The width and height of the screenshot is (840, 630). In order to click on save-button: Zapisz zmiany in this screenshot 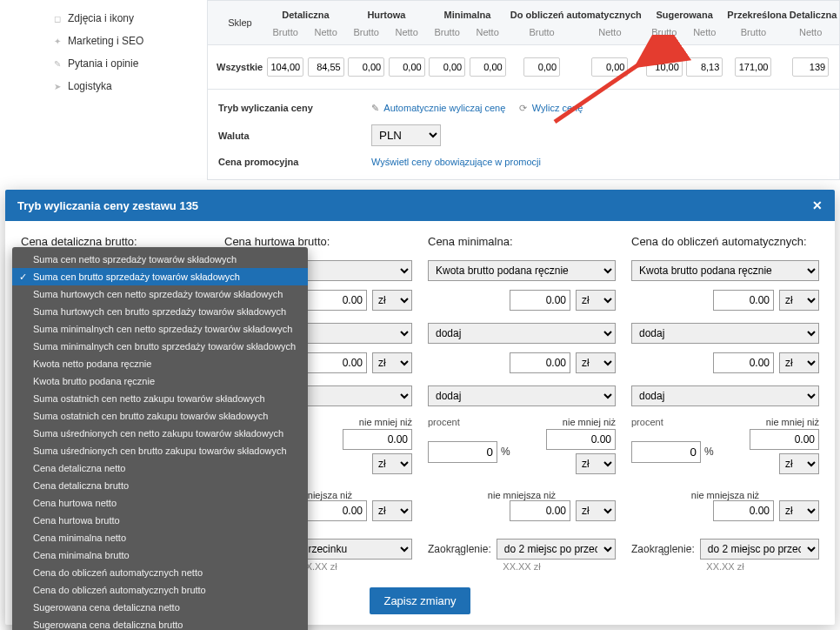, I will do `click(419, 600)`.